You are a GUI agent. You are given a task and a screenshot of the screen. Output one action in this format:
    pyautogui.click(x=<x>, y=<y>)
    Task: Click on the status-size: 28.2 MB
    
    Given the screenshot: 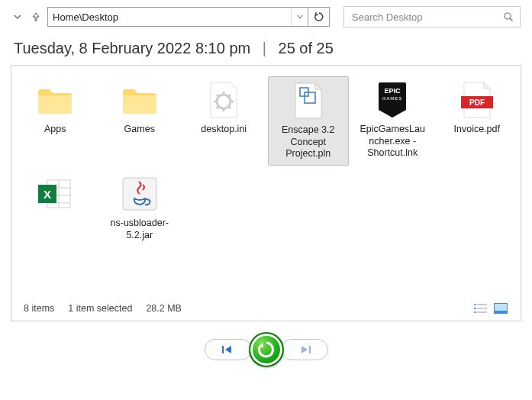 What is the action you would take?
    pyautogui.click(x=163, y=308)
    